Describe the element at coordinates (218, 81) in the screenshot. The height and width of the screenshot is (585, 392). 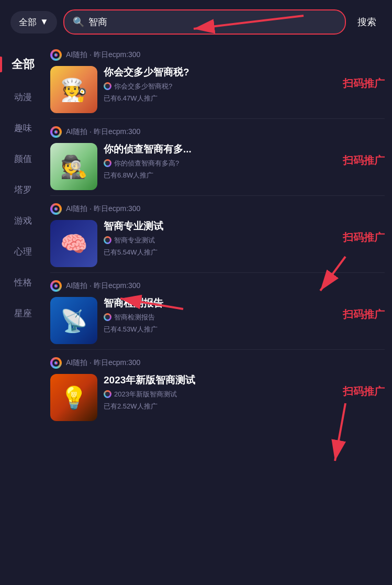
I see `list-item: AI随拍 · 昨日ecpm:300 🧑‍🍳 你会交多少智商税? 你会交多少智商税…` at that location.